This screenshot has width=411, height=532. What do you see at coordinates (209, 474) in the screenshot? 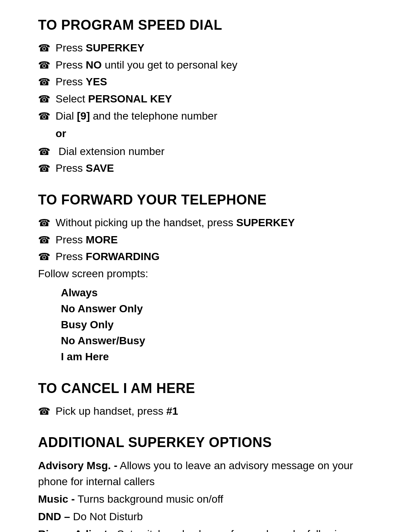
I see `advisory-msg-paragraph: Advisory Msg. - Allows you to leave an a…` at bounding box center [209, 474].